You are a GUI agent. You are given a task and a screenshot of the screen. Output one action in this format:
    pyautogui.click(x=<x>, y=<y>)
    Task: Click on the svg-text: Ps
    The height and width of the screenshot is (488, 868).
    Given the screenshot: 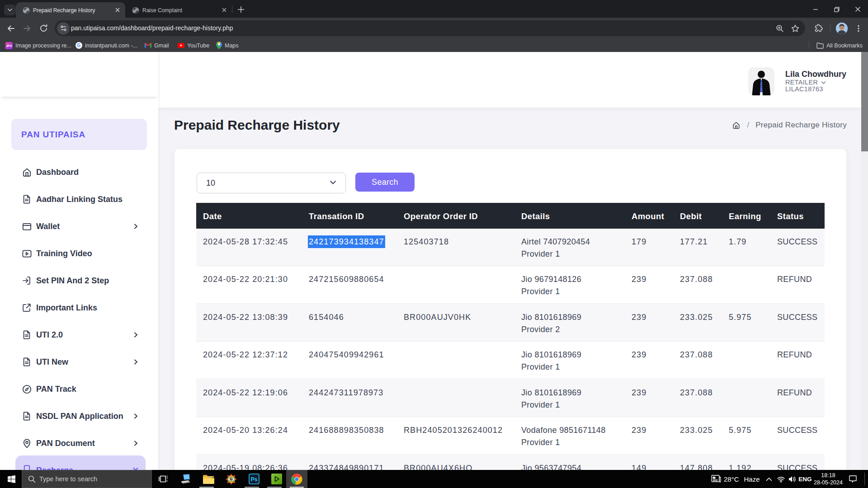 What is the action you would take?
    pyautogui.click(x=254, y=479)
    